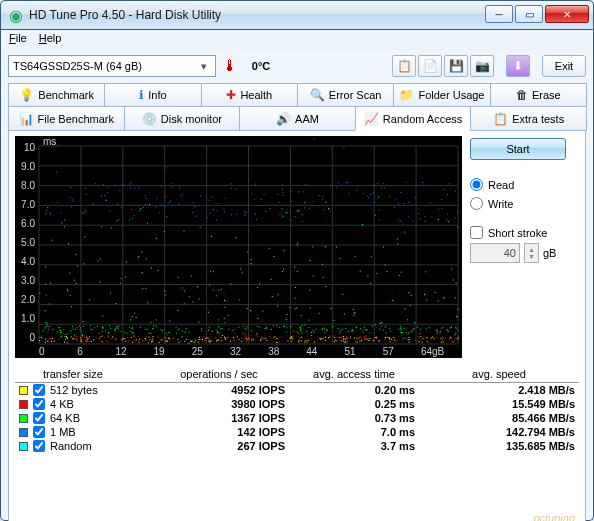 This screenshot has height=521, width=594. I want to click on tab-error-scan: 🔍Error Scan, so click(346, 95).